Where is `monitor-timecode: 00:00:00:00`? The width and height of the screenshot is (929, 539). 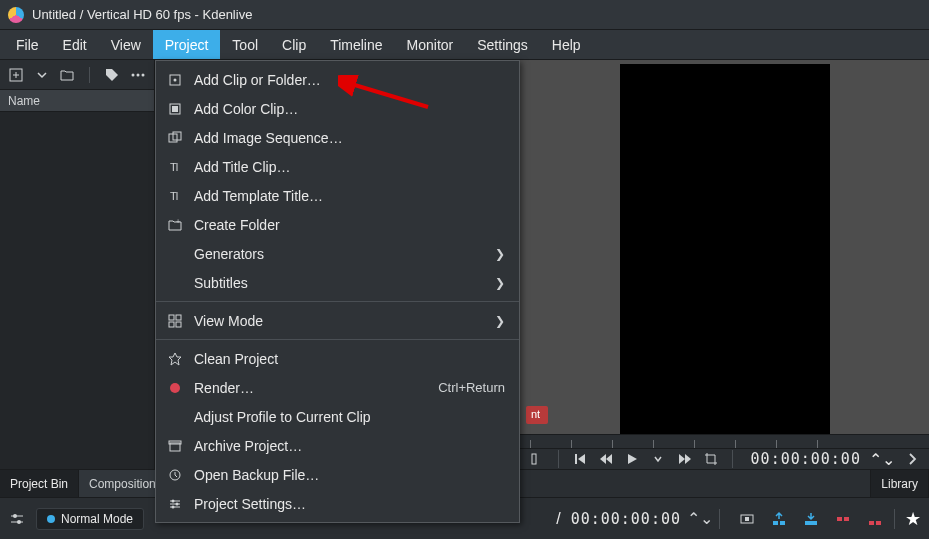 monitor-timecode: 00:00:00:00 is located at coordinates (806, 459).